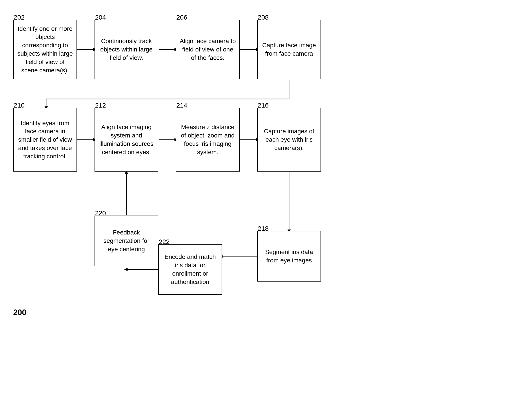 The image size is (532, 410). What do you see at coordinates (126, 49) in the screenshot?
I see `box-204: Continuously track objects within large …` at bounding box center [126, 49].